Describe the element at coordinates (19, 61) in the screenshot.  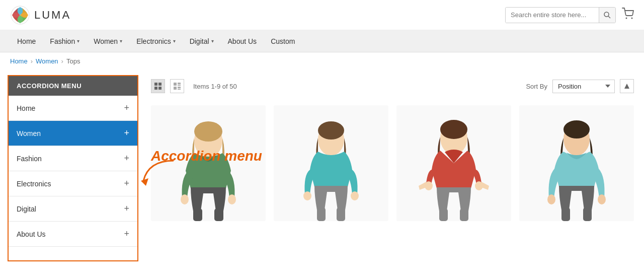
I see `breadcrumb-home: Home` at that location.